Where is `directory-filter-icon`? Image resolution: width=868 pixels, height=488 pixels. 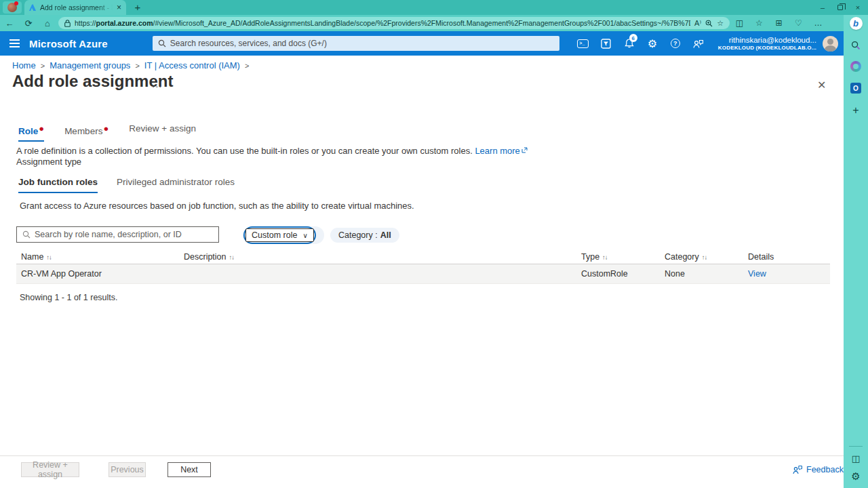 directory-filter-icon is located at coordinates (606, 43).